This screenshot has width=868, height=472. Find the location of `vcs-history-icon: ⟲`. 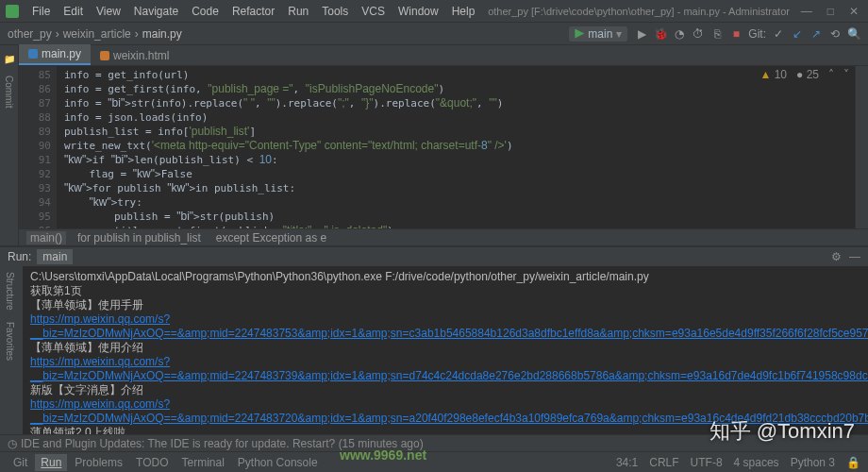

vcs-history-icon: ⟲ is located at coordinates (835, 34).